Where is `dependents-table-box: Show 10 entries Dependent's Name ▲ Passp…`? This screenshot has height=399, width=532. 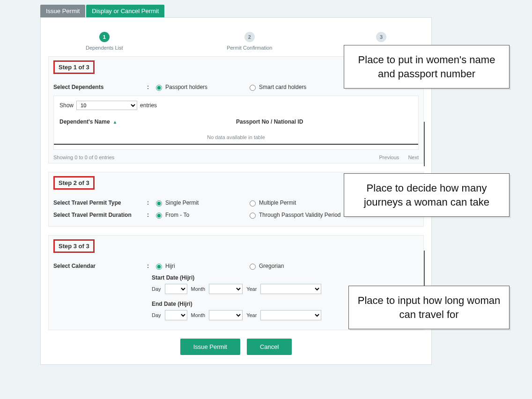 dependents-table-box: Show 10 entries Dependent's Name ▲ Passp… is located at coordinates (236, 123).